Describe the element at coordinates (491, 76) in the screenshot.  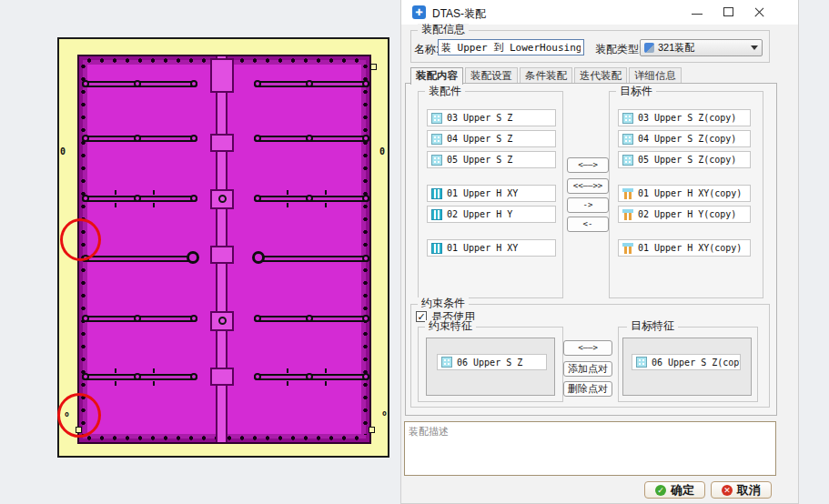
I see `tab-assembly-settings: 装配设置` at that location.